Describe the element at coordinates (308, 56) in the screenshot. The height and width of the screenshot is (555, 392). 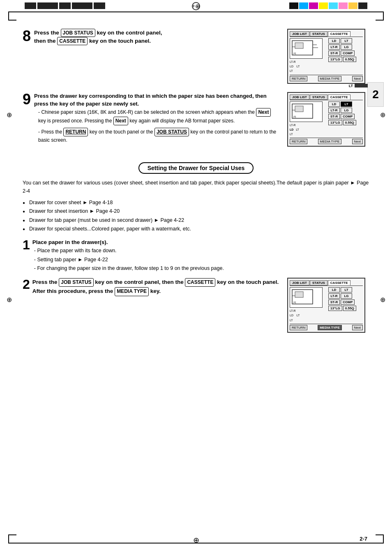
I see `device-left-1: [R] LT-R LD LT LT` at that location.